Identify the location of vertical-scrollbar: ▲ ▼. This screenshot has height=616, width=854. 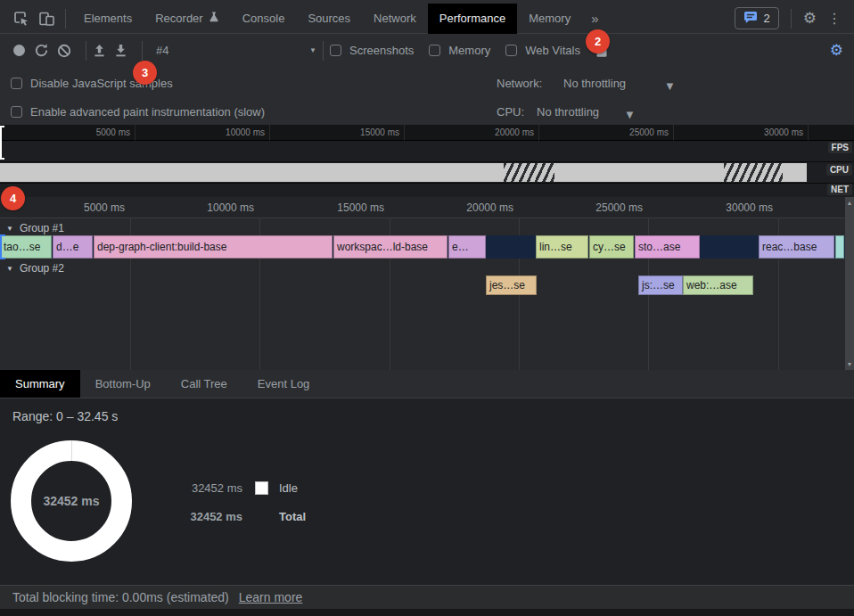
(850, 283).